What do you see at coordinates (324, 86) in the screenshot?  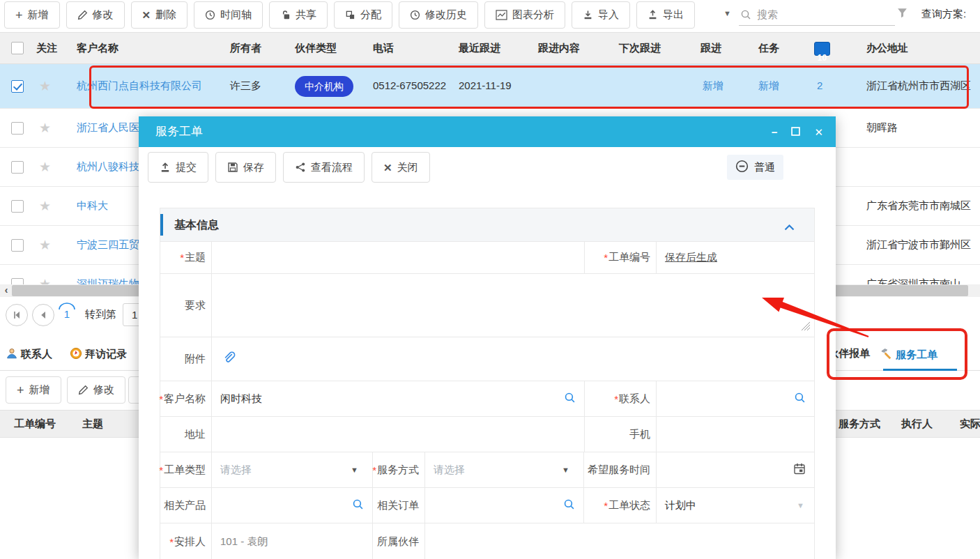 I see `partner-type-badge: 中介机构` at bounding box center [324, 86].